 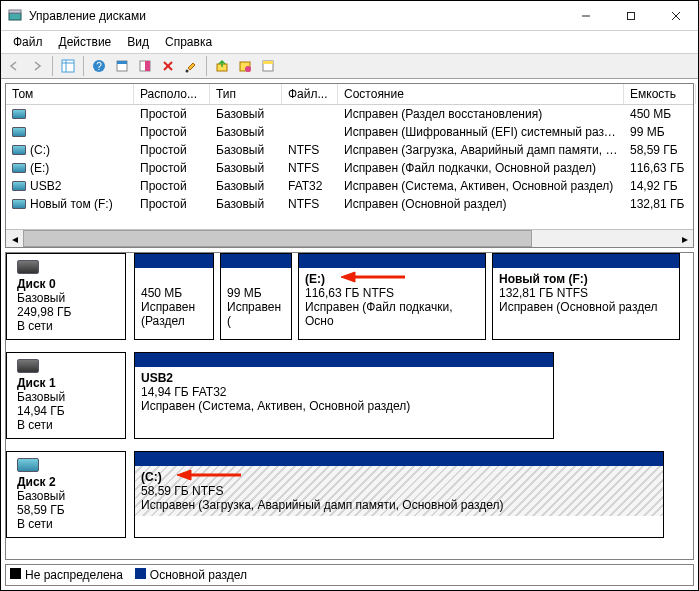 I want to click on delete-button, so click(x=168, y=66).